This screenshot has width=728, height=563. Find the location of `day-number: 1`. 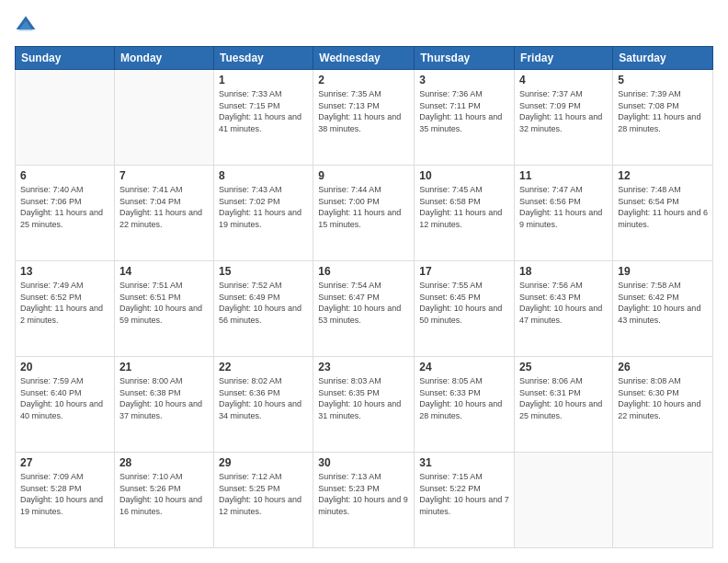

day-number: 1 is located at coordinates (263, 80).